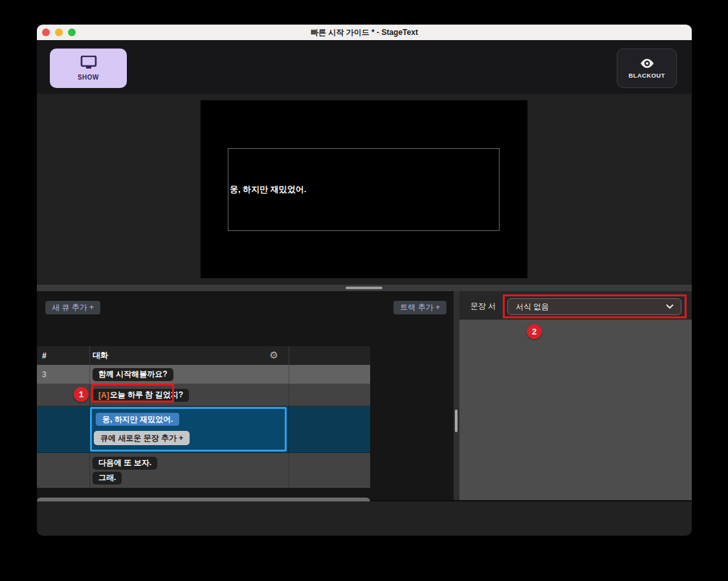 Image resolution: width=728 pixels, height=581 pixels. Describe the element at coordinates (44, 356) in the screenshot. I see `column-header-number: #` at that location.